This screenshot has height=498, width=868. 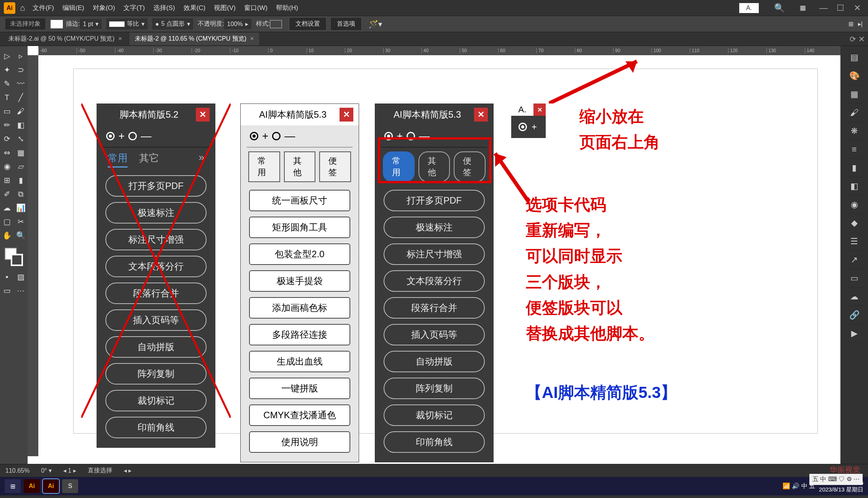 What do you see at coordinates (7, 235) in the screenshot?
I see `hand-tool: ✋` at bounding box center [7, 235].